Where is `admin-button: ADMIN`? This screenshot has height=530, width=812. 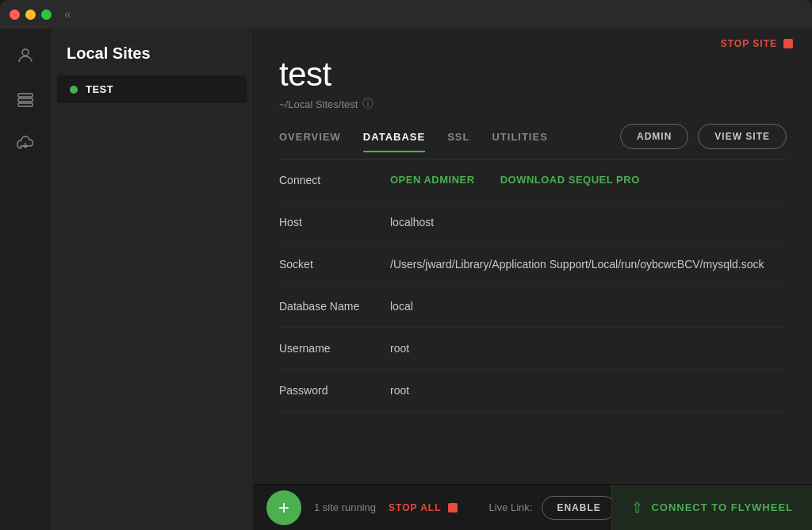 admin-button: ADMIN is located at coordinates (654, 136).